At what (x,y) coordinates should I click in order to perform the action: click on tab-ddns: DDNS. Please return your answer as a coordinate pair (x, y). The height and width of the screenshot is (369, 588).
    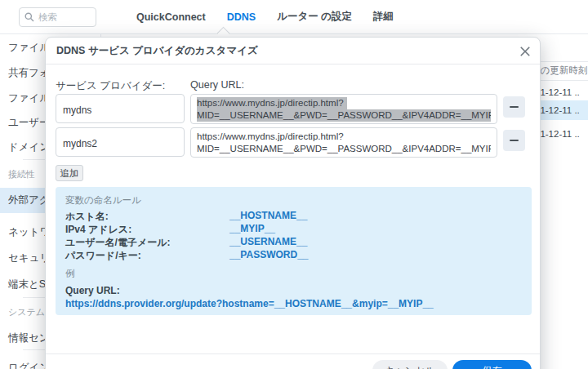
    Looking at the image, I should click on (242, 17).